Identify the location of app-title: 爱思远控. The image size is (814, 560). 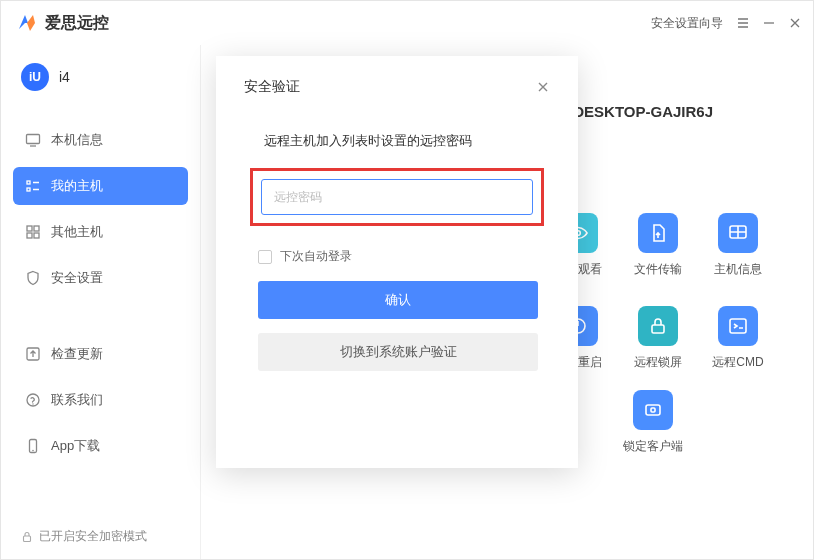
(77, 24).